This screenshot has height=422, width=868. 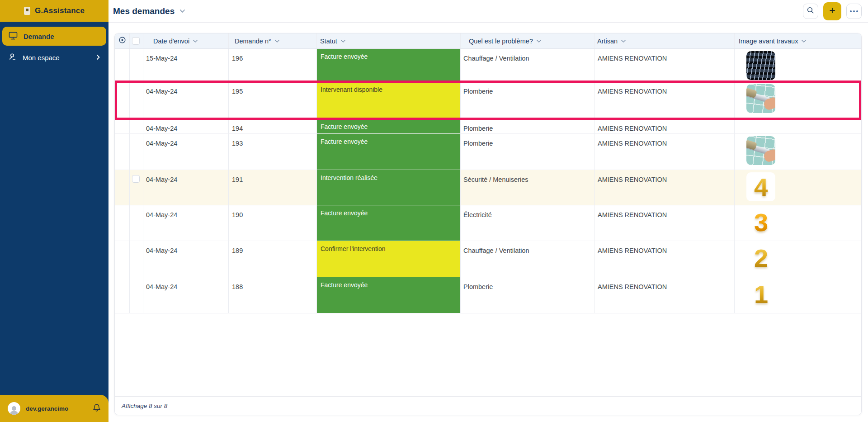 What do you see at coordinates (811, 11) in the screenshot?
I see `search-icon` at bounding box center [811, 11].